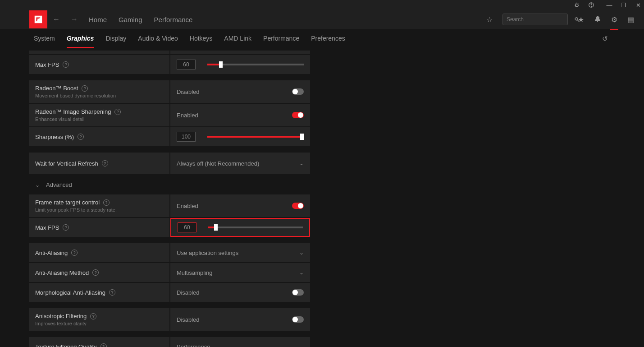  Describe the element at coordinates (535, 19) in the screenshot. I see `search-box: 🔍︎` at that location.